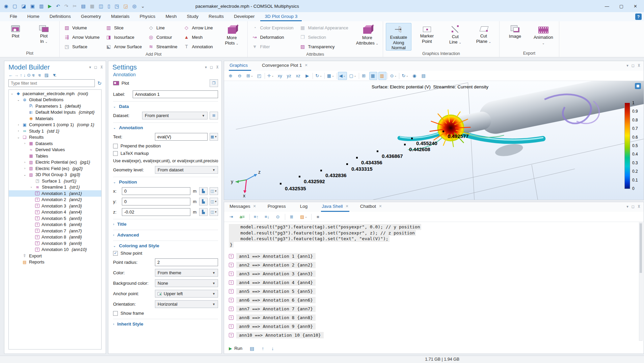 This screenshot has width=644, height=363. What do you see at coordinates (199, 28) in the screenshot?
I see `arrow-line-button: ◇ Arrow Line` at bounding box center [199, 28].